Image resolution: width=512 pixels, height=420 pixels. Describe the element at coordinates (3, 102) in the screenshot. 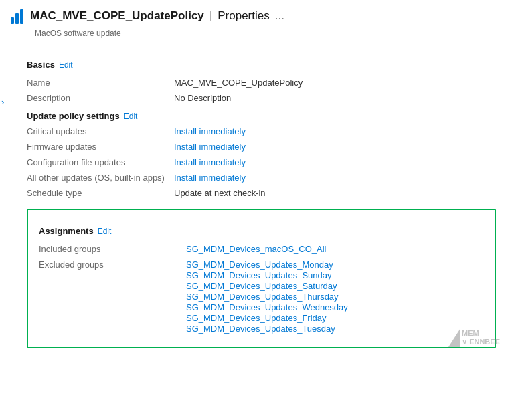

I see `back-chevron: ›` at that location.